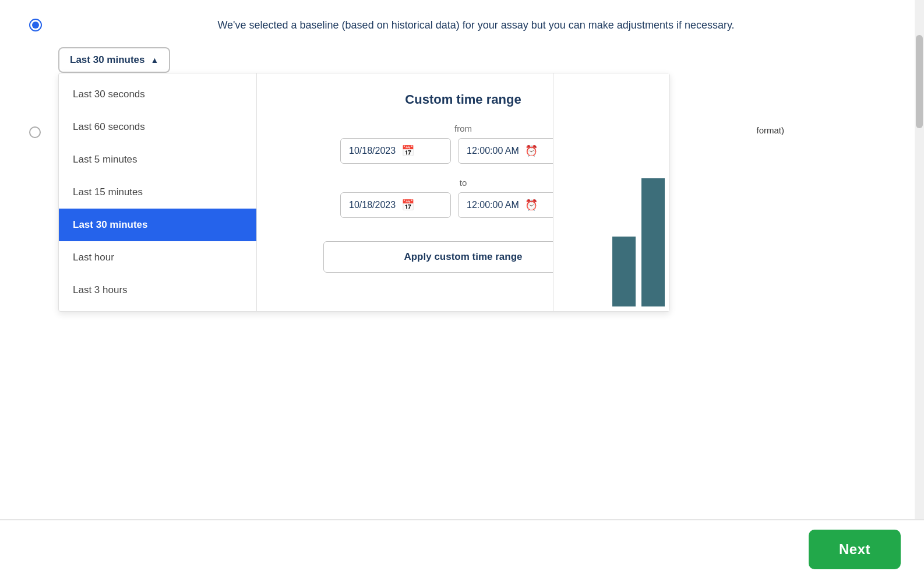 This screenshot has height=578, width=924. Describe the element at coordinates (155, 60) in the screenshot. I see `chevron-up-icon: ▲` at that location.